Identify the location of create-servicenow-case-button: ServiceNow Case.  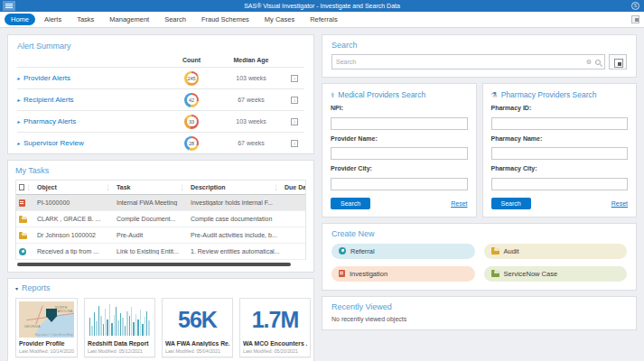
(556, 274).